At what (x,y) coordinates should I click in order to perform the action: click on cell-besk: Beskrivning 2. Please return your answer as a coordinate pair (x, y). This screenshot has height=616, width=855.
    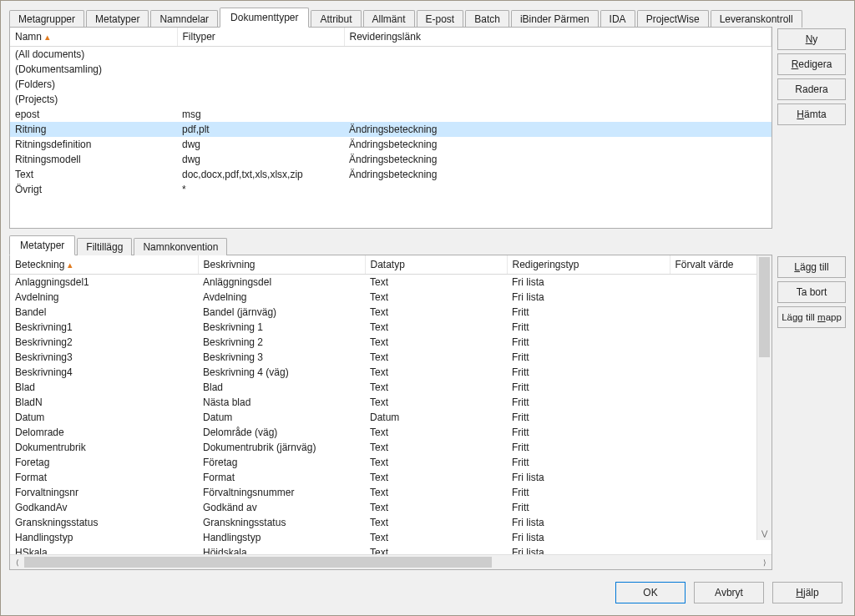
    Looking at the image, I should click on (281, 342).